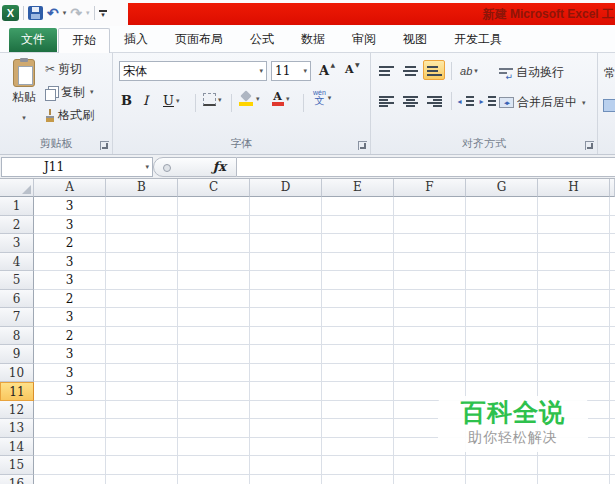 The image size is (615, 484). What do you see at coordinates (430, 354) in the screenshot?
I see `cell-F9` at bounding box center [430, 354].